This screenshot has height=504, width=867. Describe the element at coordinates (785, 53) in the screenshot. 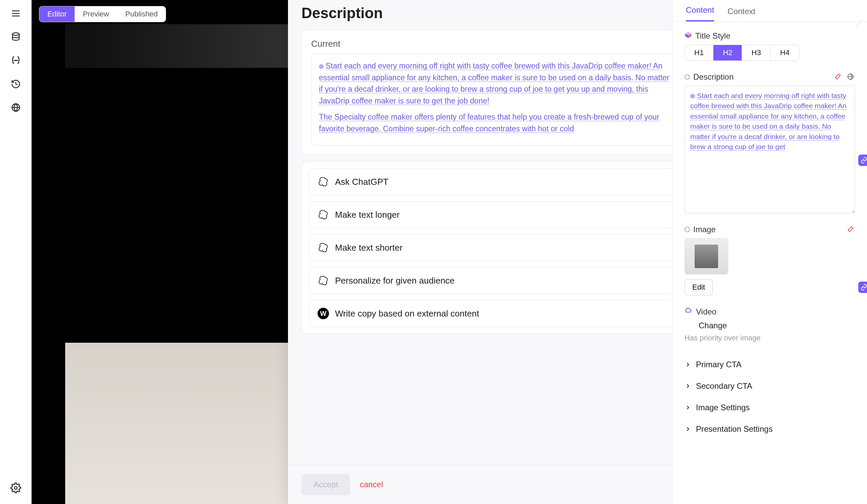

I see `heading-h4: H4` at that location.